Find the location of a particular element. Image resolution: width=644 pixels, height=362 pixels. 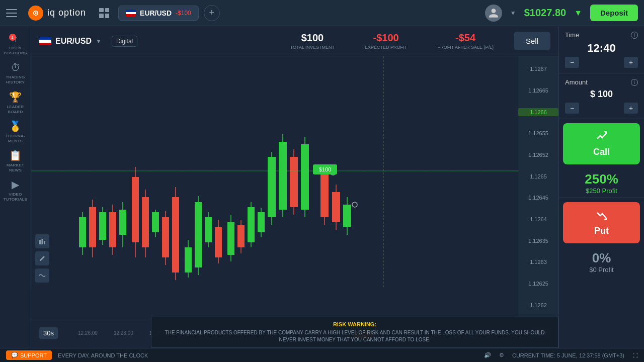

price-level-1266: 1.1266 is located at coordinates (538, 112).